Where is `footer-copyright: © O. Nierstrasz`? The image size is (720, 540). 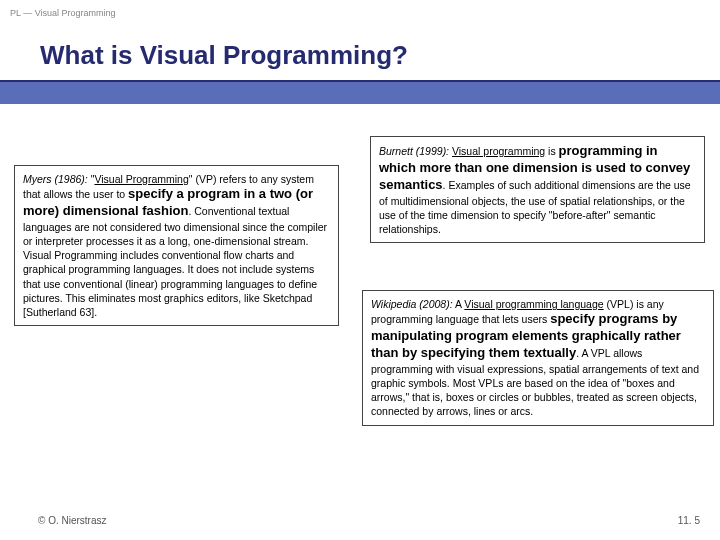
footer-copyright: © O. Nierstrasz is located at coordinates (72, 520).